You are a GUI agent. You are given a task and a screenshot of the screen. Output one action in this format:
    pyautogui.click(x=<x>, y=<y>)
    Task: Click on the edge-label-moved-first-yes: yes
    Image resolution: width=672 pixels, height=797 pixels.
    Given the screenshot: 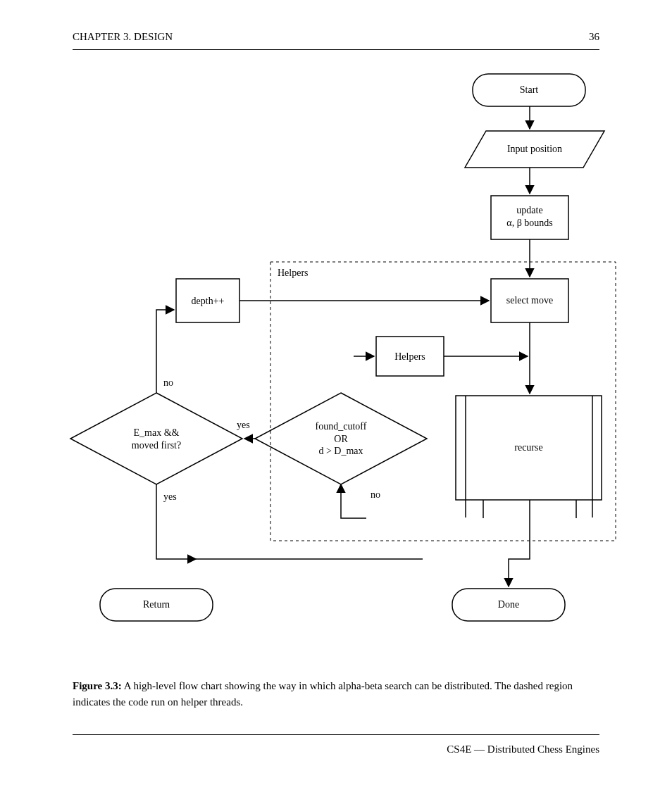 What is the action you would take?
    pyautogui.click(x=170, y=497)
    